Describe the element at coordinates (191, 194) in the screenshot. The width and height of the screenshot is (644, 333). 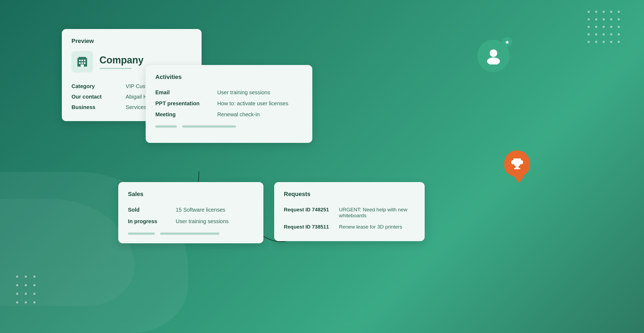
I see `sales-card-title: Sales` at that location.